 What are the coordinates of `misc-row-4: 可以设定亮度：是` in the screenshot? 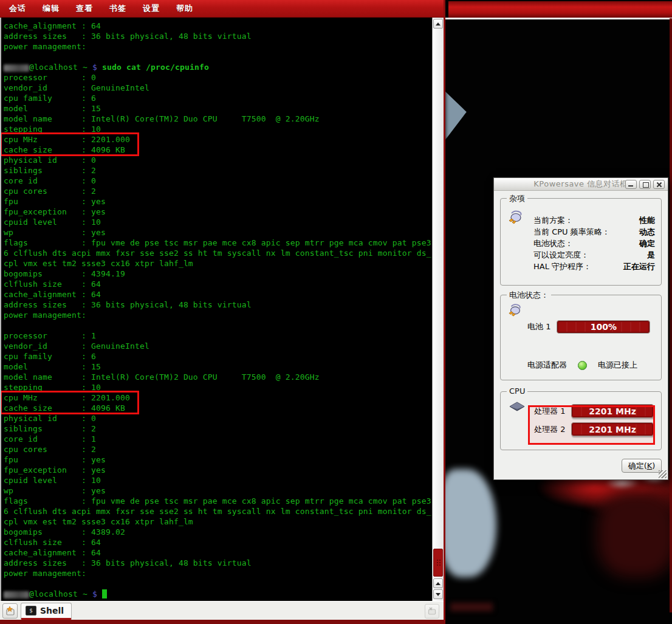 It's located at (594, 255).